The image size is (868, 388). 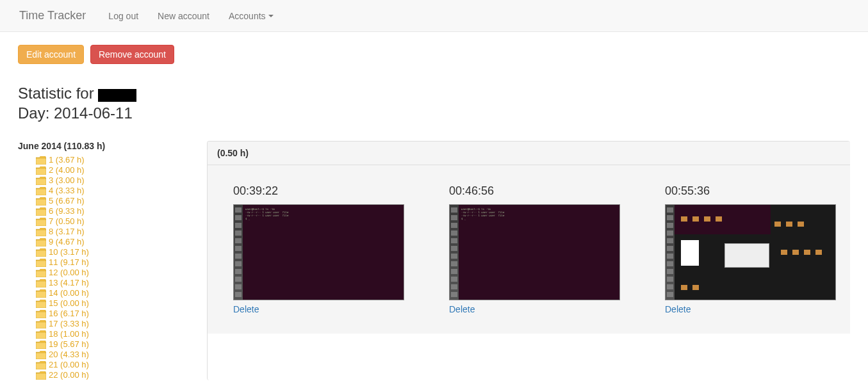 What do you see at coordinates (69, 263) in the screenshot?
I see `day-link: 11 (9.17 h)` at bounding box center [69, 263].